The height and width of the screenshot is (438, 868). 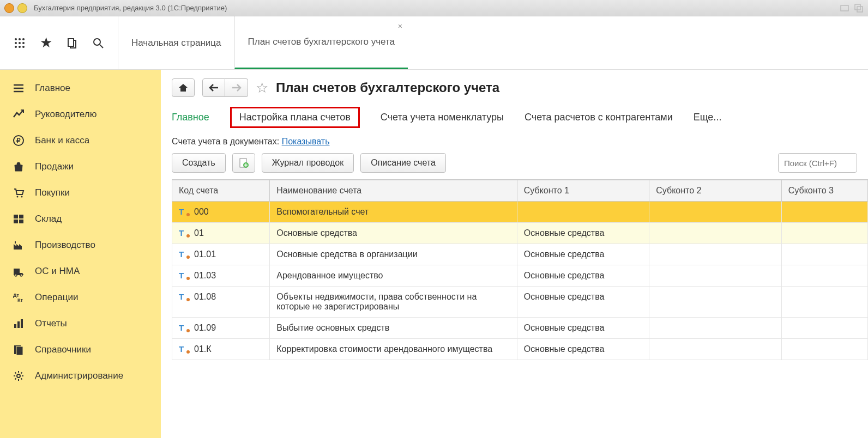 What do you see at coordinates (65, 114) in the screenshot?
I see `sidebar-item-label: Руководителю` at bounding box center [65, 114].